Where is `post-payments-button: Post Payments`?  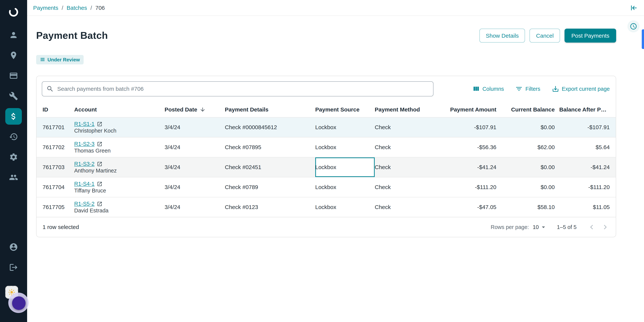
post-payments-button: Post Payments is located at coordinates (590, 36).